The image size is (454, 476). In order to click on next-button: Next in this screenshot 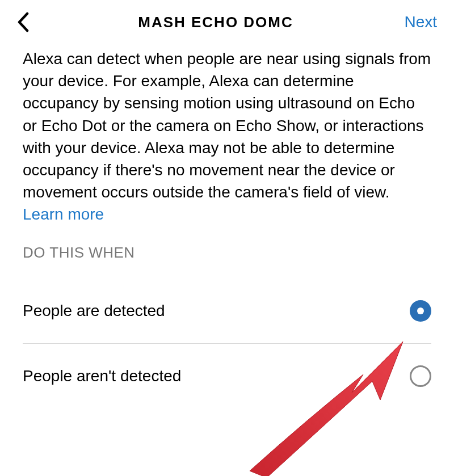, I will do `click(414, 22)`.